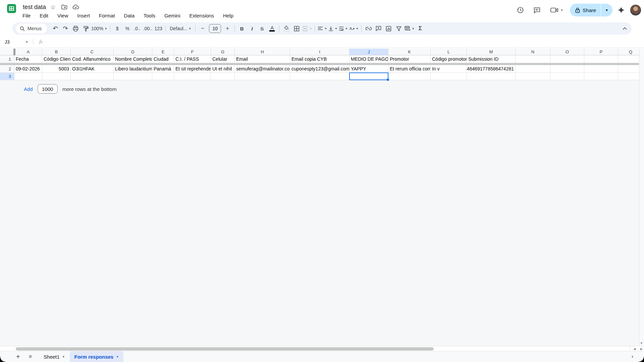  What do you see at coordinates (7, 69) in the screenshot?
I see `row-header-2: 2` at bounding box center [7, 69].